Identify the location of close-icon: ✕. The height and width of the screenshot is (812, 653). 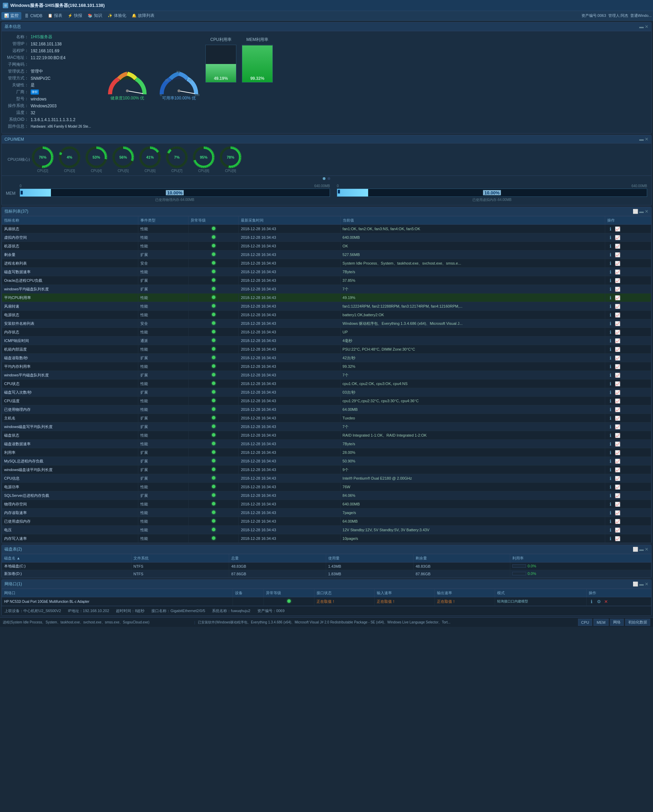
(647, 27).